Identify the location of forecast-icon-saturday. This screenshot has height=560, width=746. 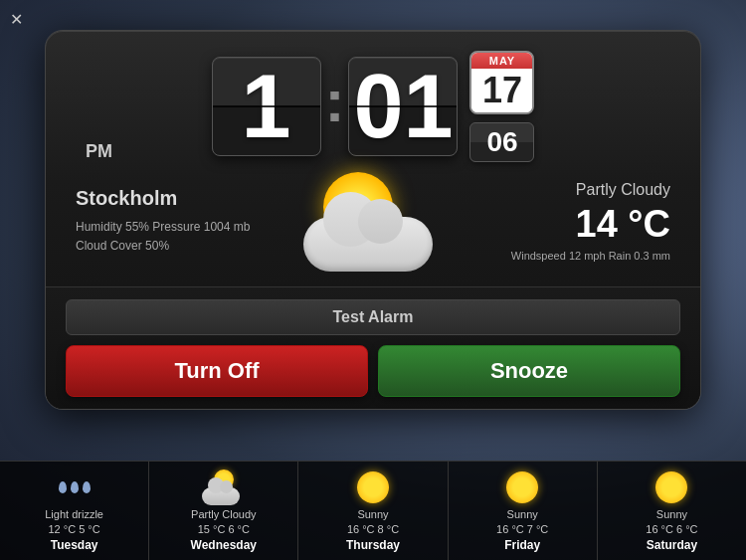
(671, 487).